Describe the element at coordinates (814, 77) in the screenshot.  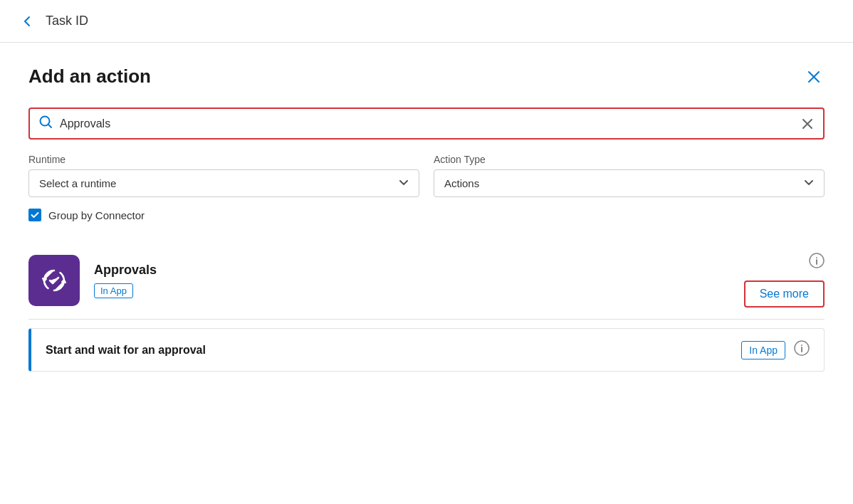
I see `close-button` at that location.